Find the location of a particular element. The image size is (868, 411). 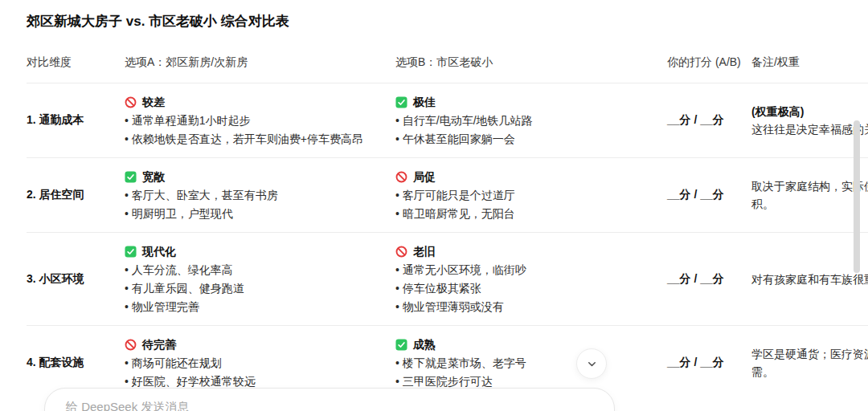

bullet-item: 楼下就是菜市场、老字号 is located at coordinates (526, 363).